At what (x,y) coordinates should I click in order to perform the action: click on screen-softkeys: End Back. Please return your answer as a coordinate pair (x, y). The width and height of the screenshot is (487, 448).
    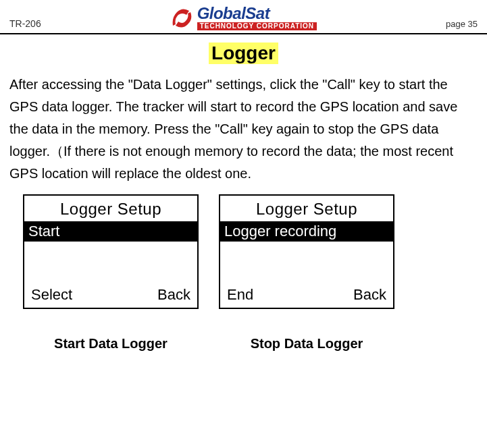
    Looking at the image, I should click on (307, 295).